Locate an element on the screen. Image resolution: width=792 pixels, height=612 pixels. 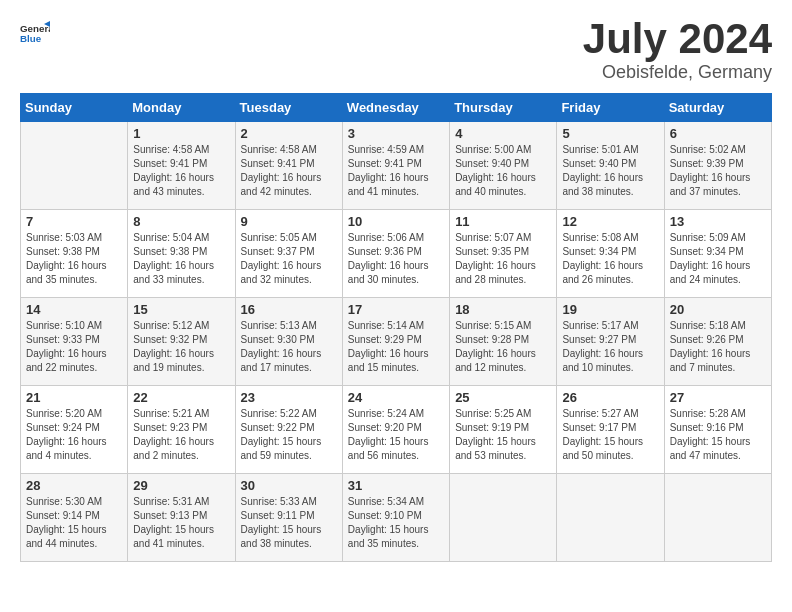
day-number: 12 is located at coordinates (610, 222).